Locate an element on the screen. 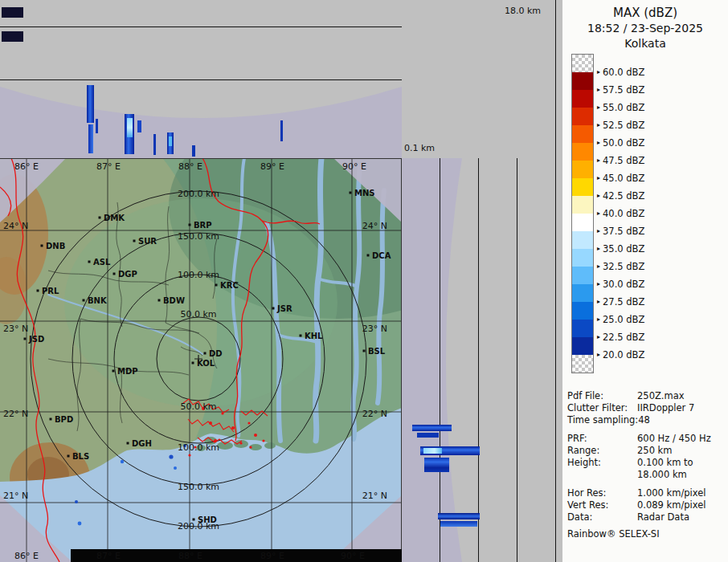 This screenshot has height=562, width=728. height-axis-min-label: 0.1 km is located at coordinates (419, 148).